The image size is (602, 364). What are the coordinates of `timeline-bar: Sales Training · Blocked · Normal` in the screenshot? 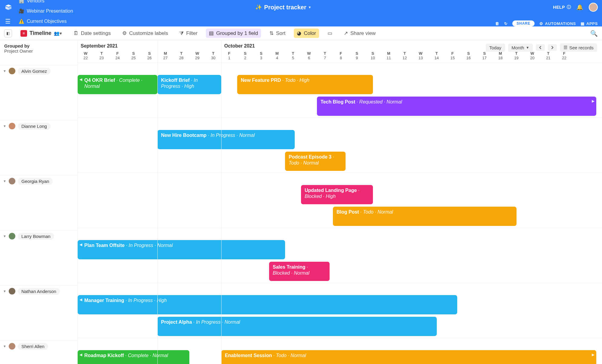 It's located at (299, 271).